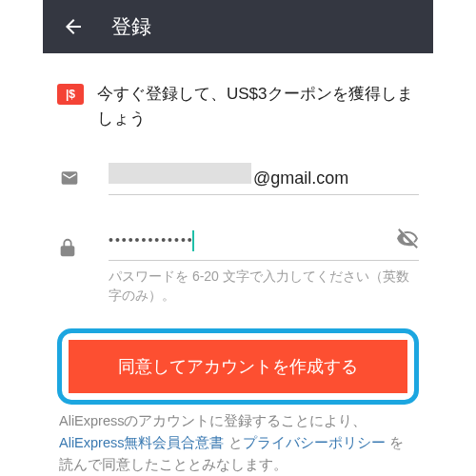 Image resolution: width=476 pixels, height=476 pixels. What do you see at coordinates (70, 249) in the screenshot?
I see `lock-icon` at bounding box center [70, 249].